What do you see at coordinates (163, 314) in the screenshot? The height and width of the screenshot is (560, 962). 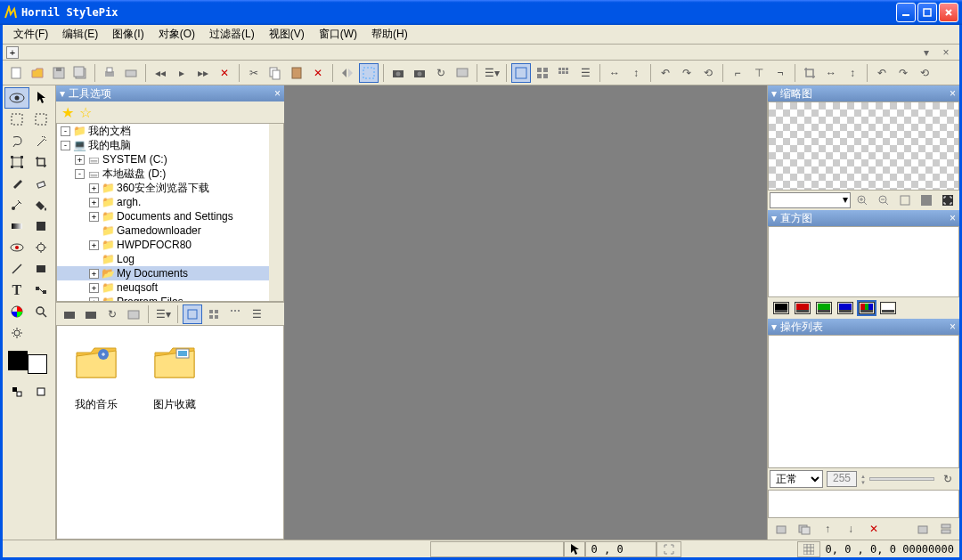 I see `b-list-button: ☰▾` at bounding box center [163, 314].